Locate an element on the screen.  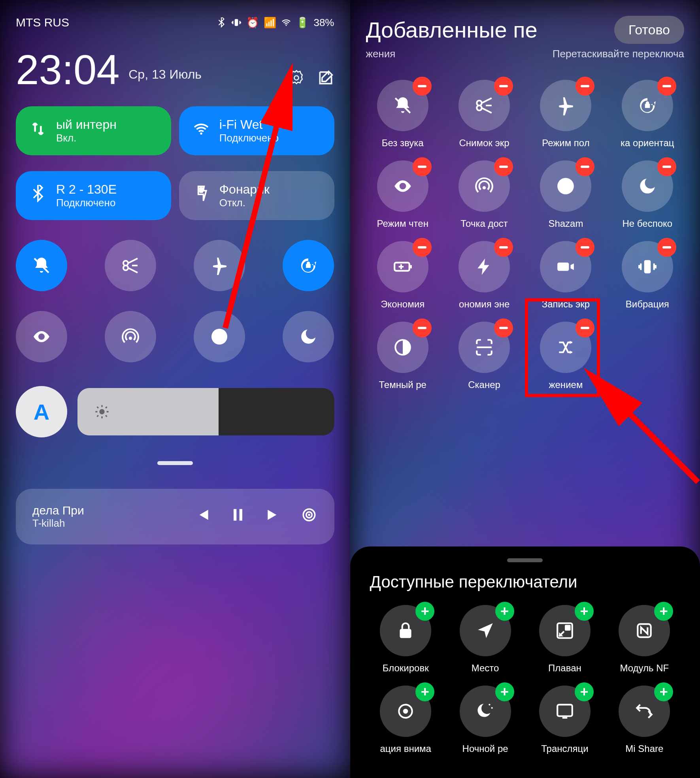
toggle-label: Не беспоко is located at coordinates (647, 224).